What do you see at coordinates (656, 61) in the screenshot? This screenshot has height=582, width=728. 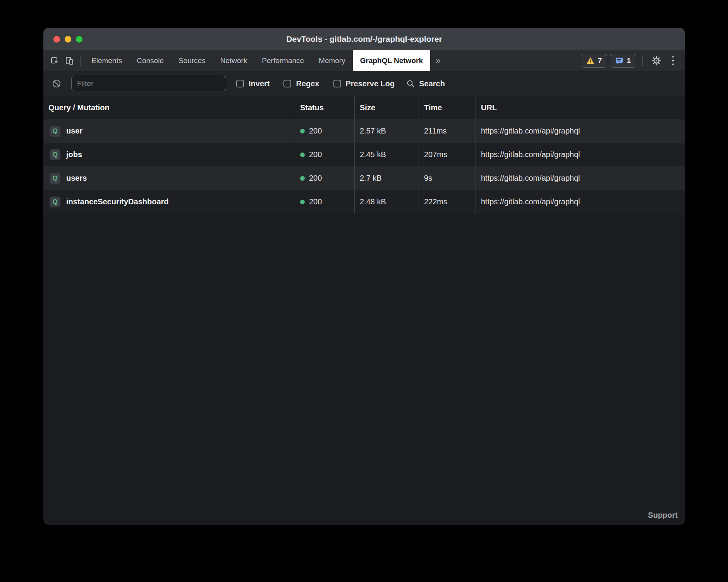 I see `settings-gear-icon` at bounding box center [656, 61].